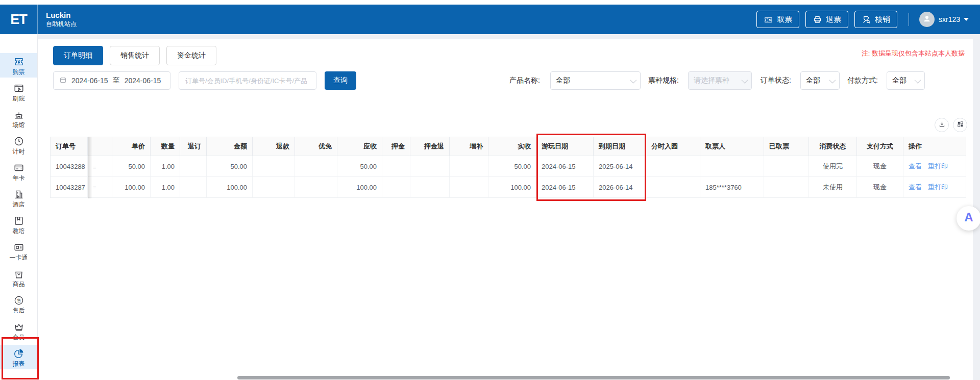 This screenshot has height=380, width=980. Describe the element at coordinates (18, 198) in the screenshot. I see `sidebar-item-hotel: 酒店` at that location.